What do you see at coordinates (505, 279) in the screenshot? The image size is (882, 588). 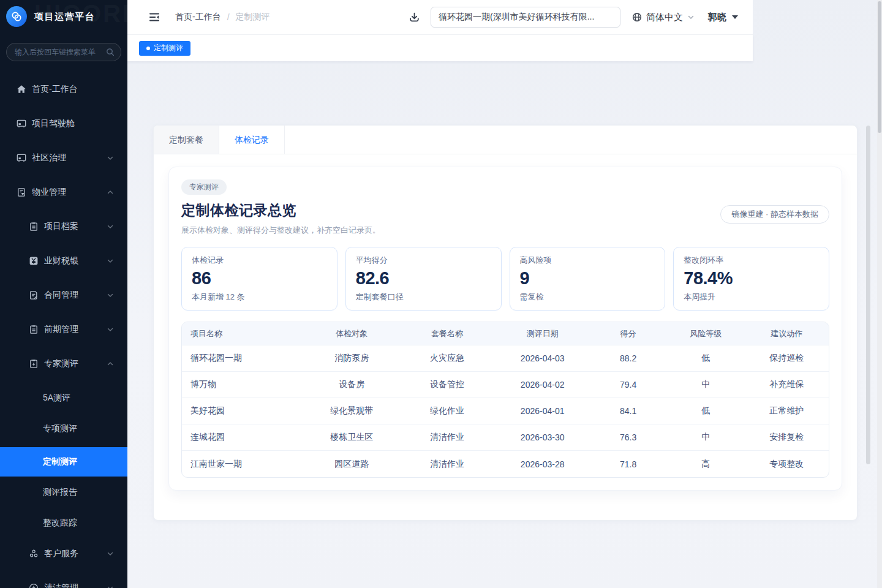 I see `stats-row: 体检记录86本月新增 12 条平均得分82.6定制套餐口径高风险项9需复检整改闭…` at bounding box center [505, 279].